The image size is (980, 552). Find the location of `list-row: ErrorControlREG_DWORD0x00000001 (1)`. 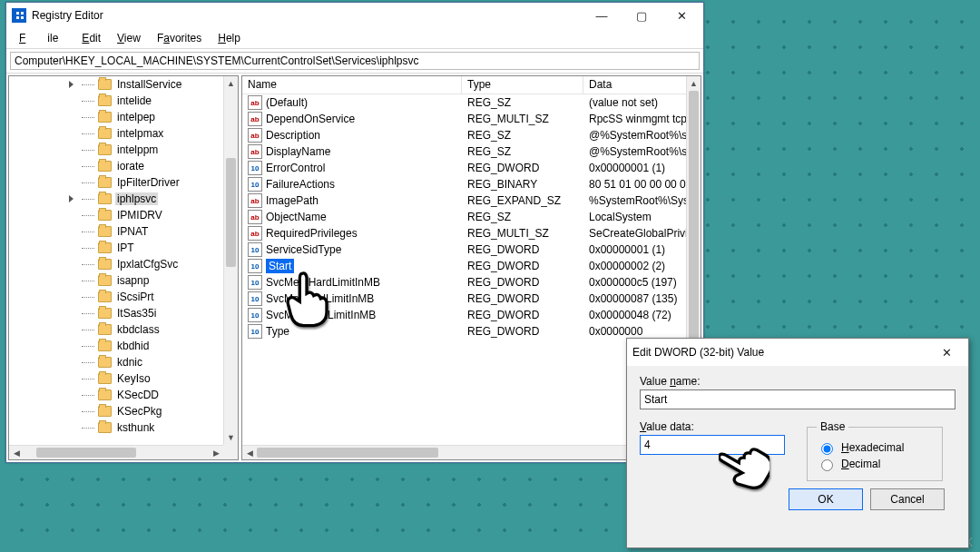

list-row: ErrorControlREG_DWORD0x00000001 (1) is located at coordinates (465, 168).